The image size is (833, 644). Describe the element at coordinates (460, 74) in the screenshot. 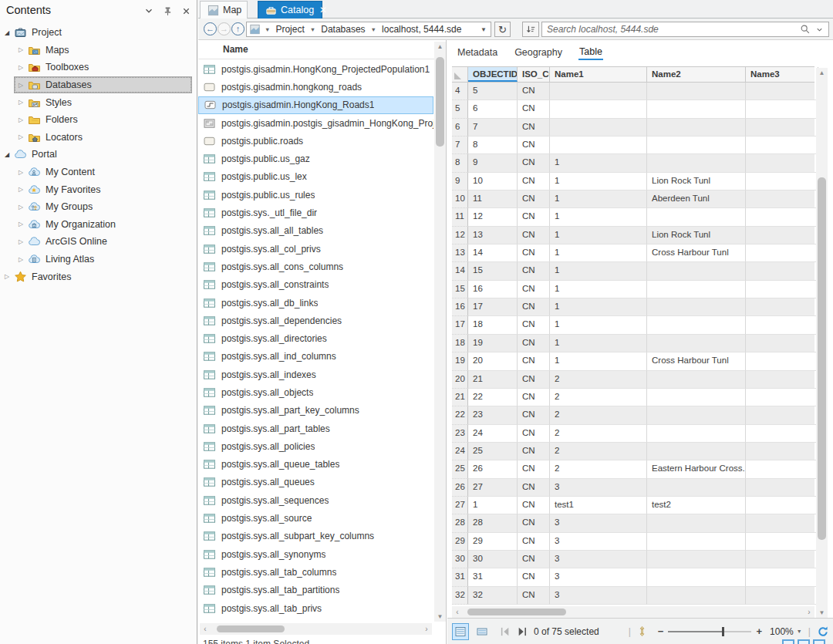

I see `select-all-corner` at that location.